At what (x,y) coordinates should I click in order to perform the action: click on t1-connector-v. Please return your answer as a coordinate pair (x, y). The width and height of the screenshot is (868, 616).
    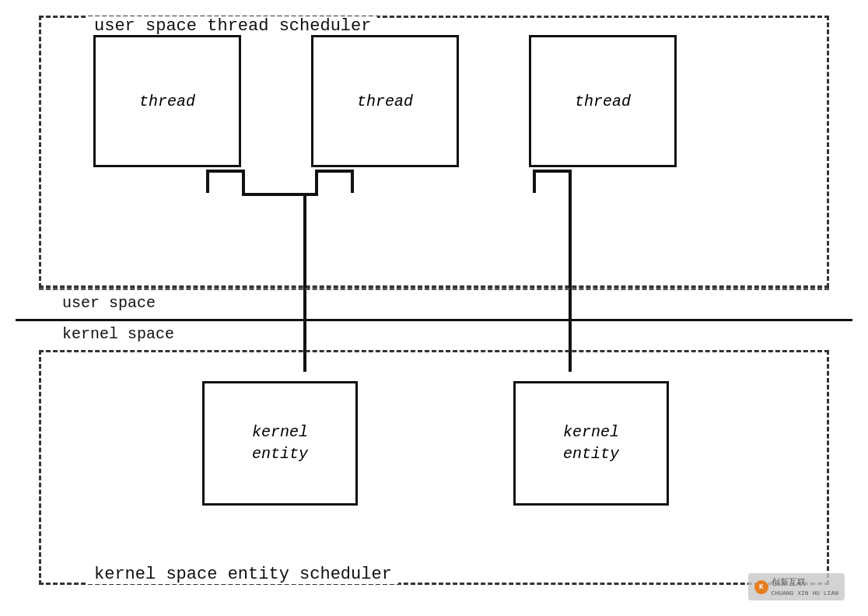
    Looking at the image, I should click on (208, 181).